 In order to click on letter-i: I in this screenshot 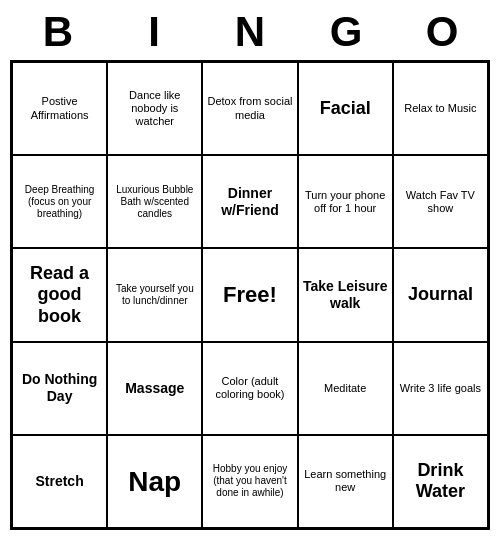, I will do `click(154, 32)`.